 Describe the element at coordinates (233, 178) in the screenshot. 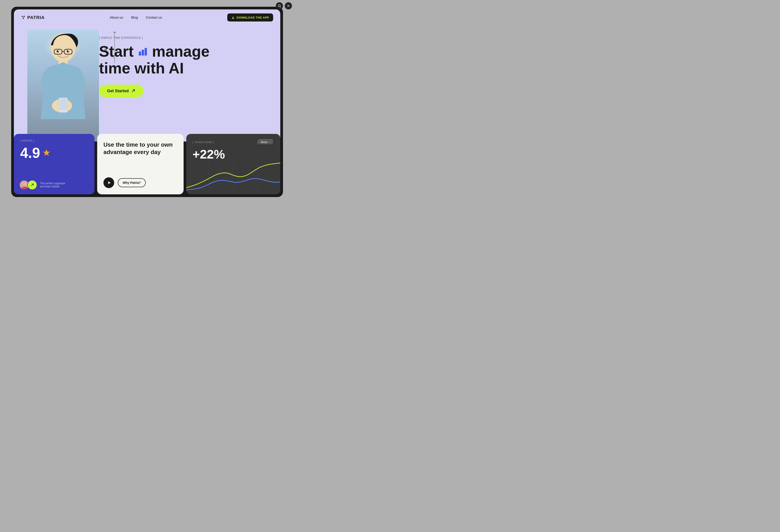

I see `chart-area` at that location.